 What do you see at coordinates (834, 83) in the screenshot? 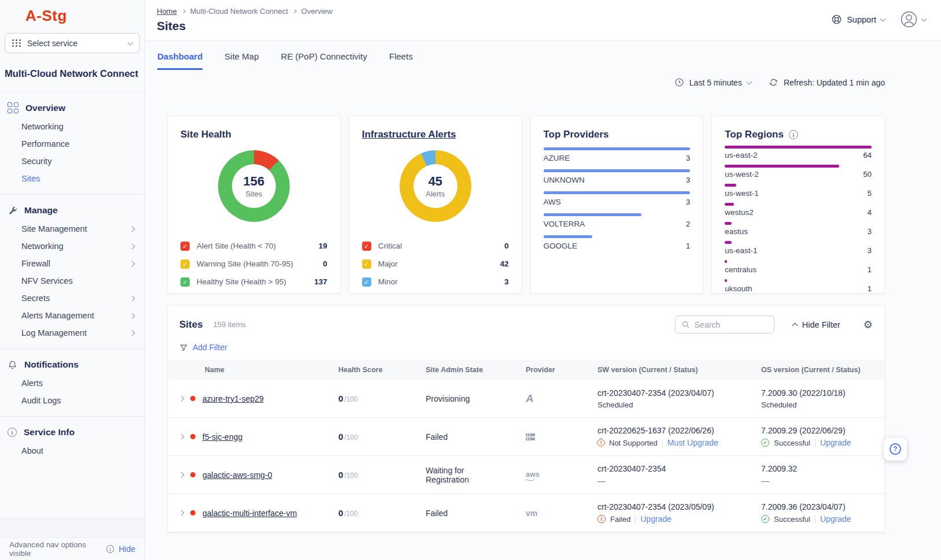
I see `refresh-label: Refresh: Updated 1 min ago` at bounding box center [834, 83].